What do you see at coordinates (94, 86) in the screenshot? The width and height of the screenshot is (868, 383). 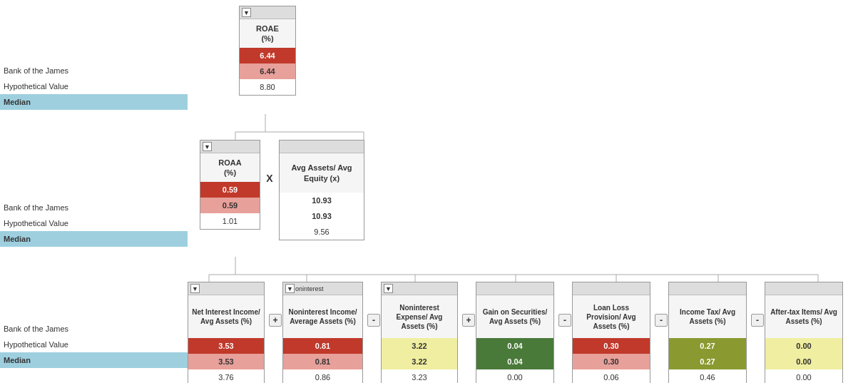 I see `hyp-label-0: Hypothetical Value` at bounding box center [94, 86].